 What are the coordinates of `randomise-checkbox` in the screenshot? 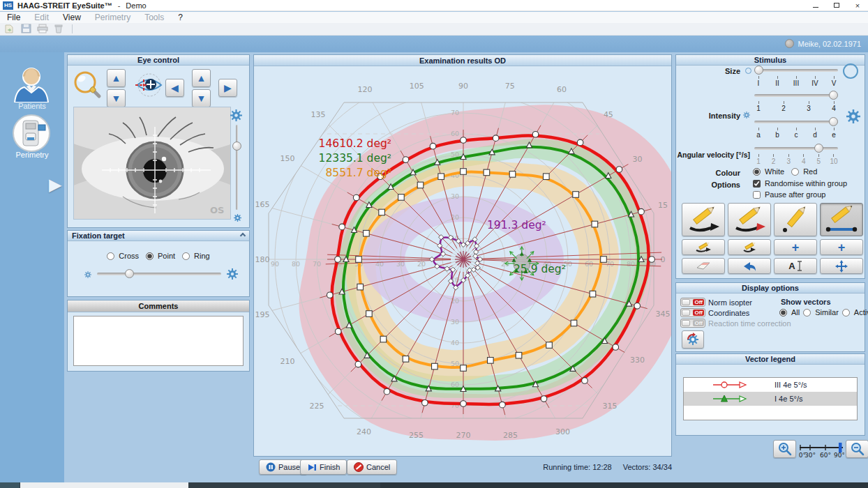 It's located at (756, 184).